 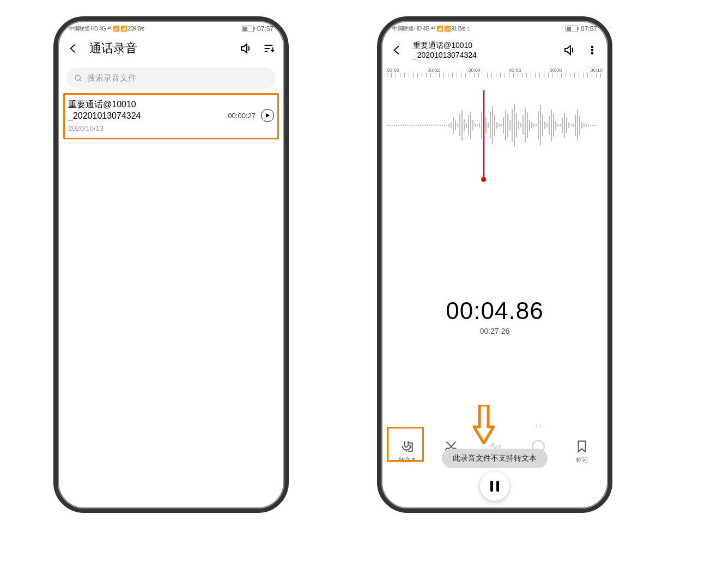 What do you see at coordinates (495, 311) in the screenshot?
I see `elapsed-time: 00:04.86` at bounding box center [495, 311].